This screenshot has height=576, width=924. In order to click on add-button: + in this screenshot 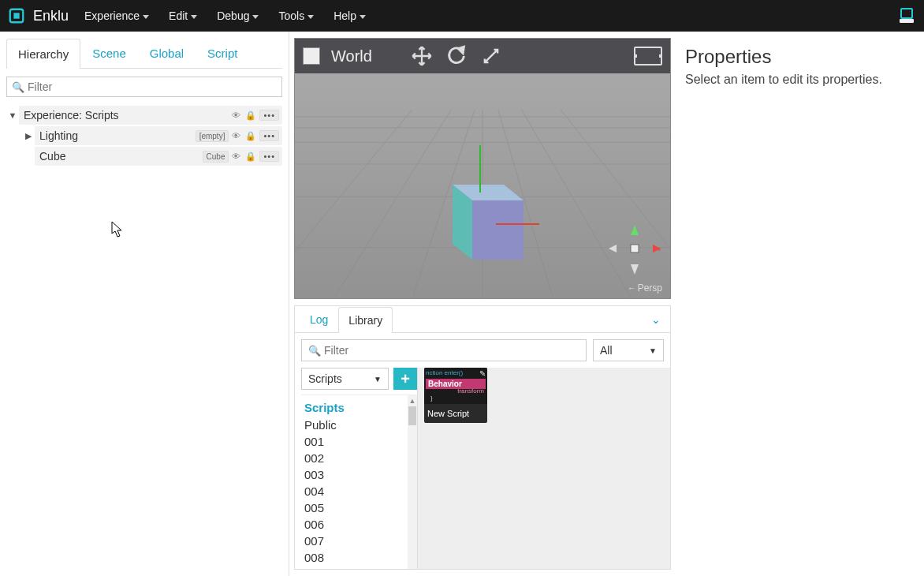, I will do `click(405, 379)`.